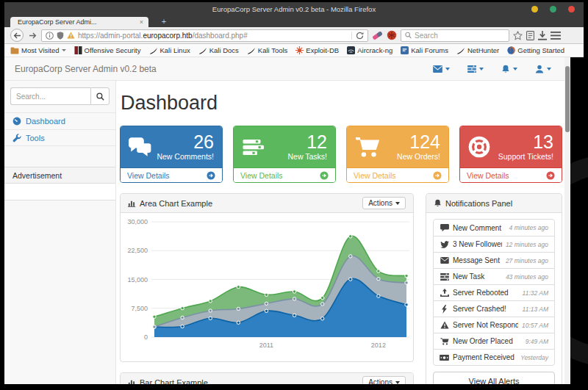  I want to click on comment-icon, so click(444, 228).